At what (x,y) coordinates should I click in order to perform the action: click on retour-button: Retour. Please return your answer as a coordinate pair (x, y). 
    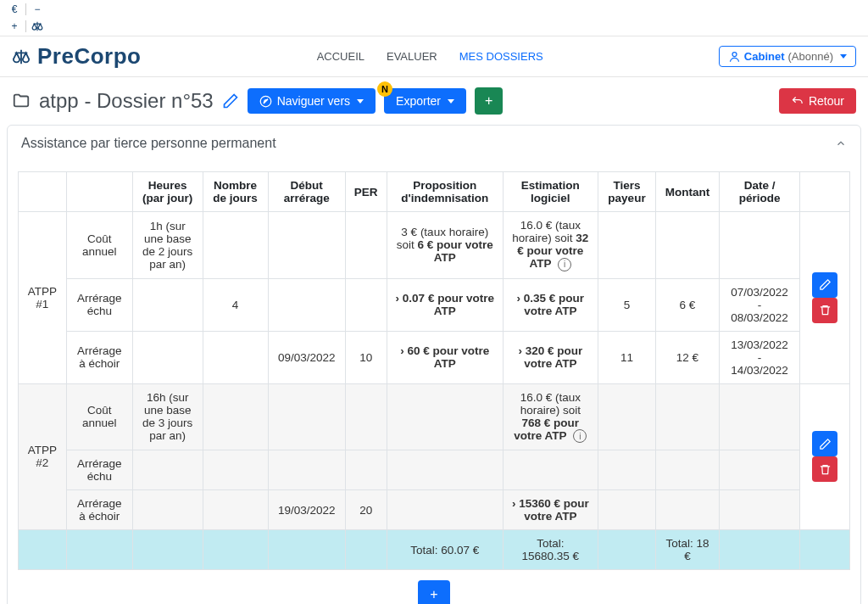
    Looking at the image, I should click on (817, 101).